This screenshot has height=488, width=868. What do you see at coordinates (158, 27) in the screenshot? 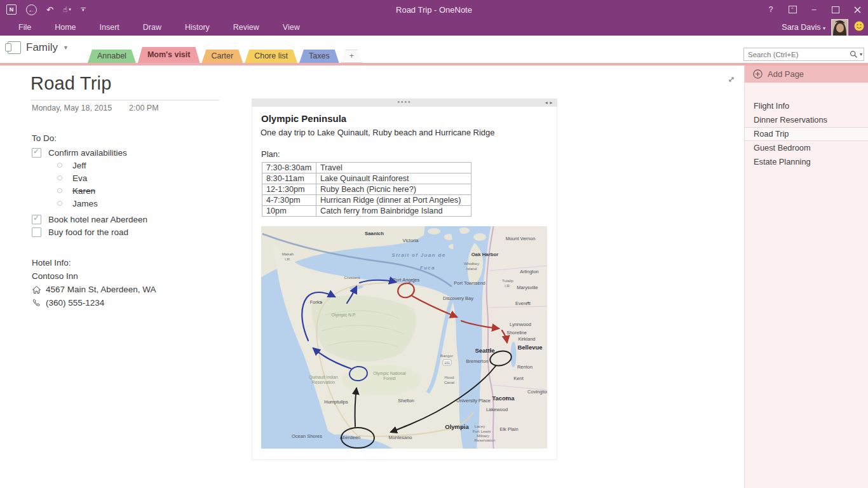
I see `ribbon-tab-bar: FileHomeInsertDrawHistoryReviewView` at bounding box center [158, 27].